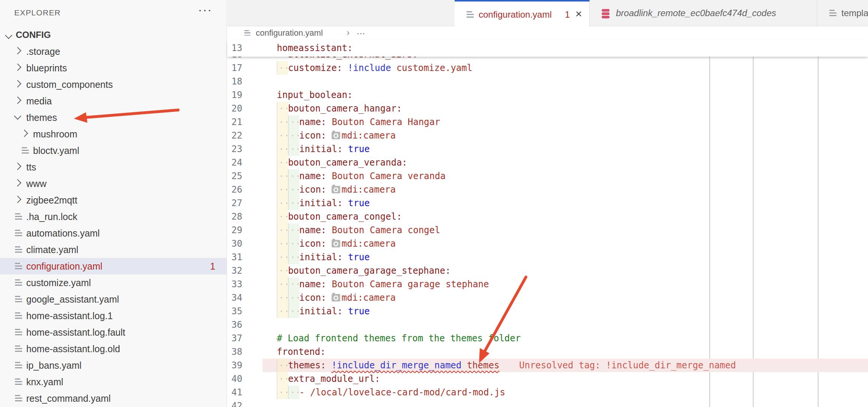 This screenshot has height=407, width=868. I want to click on sidebar-item-label: rest_command.yaml, so click(68, 399).